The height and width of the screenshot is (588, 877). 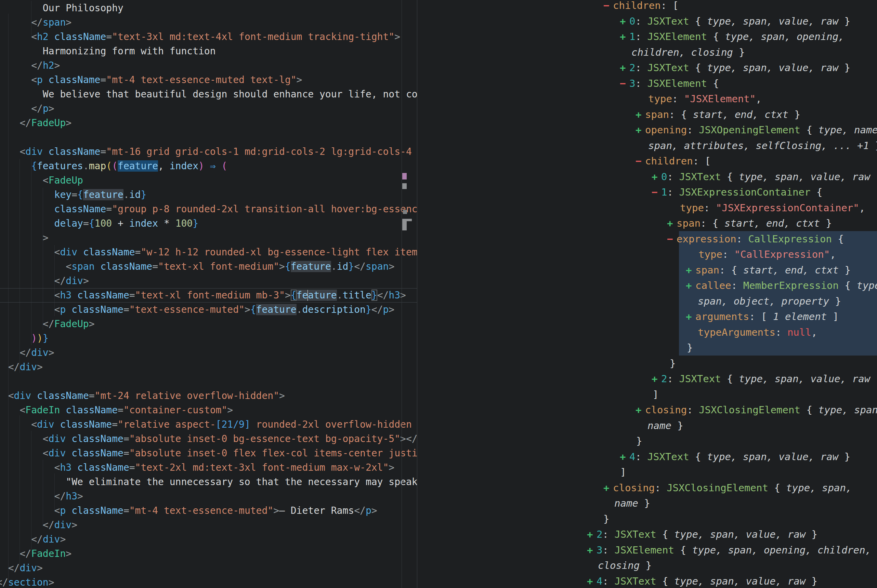 I want to click on ast-row: type: "CallExpression",, so click(x=767, y=255).